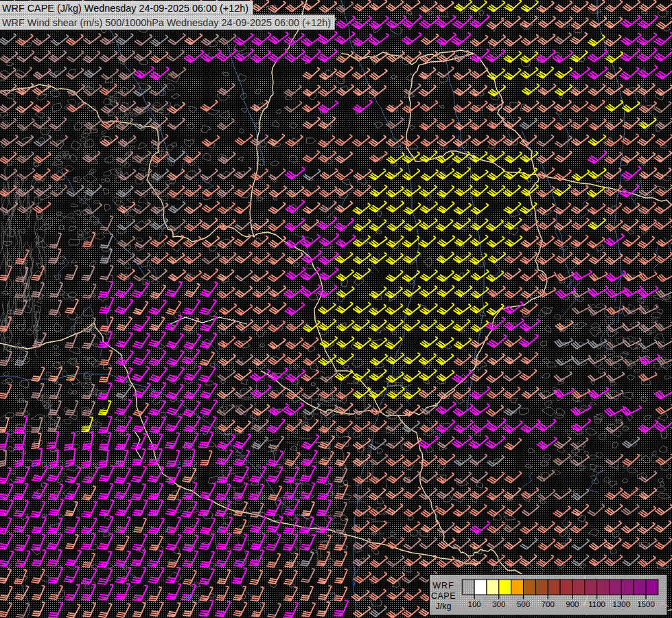 Image resolution: width=672 pixels, height=618 pixels. I want to click on svg-text: 900, so click(572, 604).